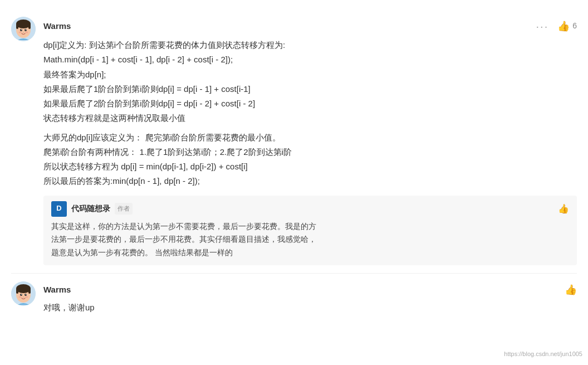 Image resolution: width=588 pixels, height=365 pixels. I want to click on text-line-1-7: 爬第i阶台阶有两种情况： 1.爬了1阶到达第i阶；2.爬了2阶到达第i阶, so click(310, 152).